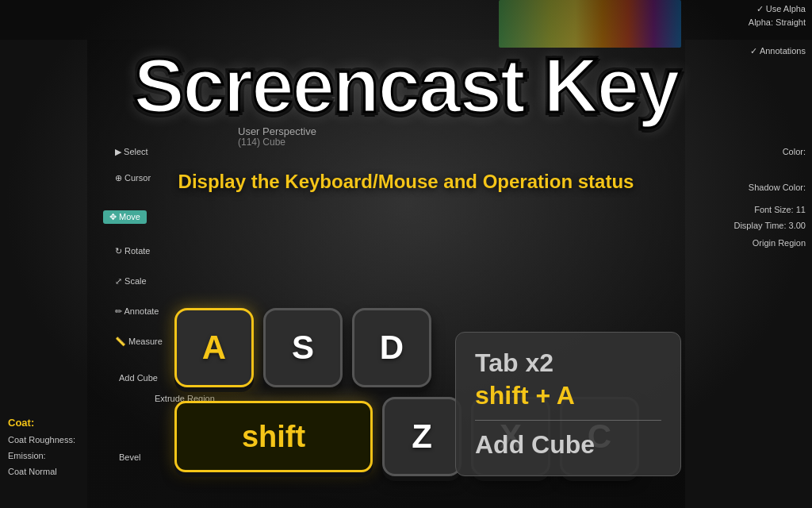 Image resolution: width=812 pixels, height=508 pixels. I want to click on info-panel: Tab x2 shift + A Add Cube, so click(568, 404).